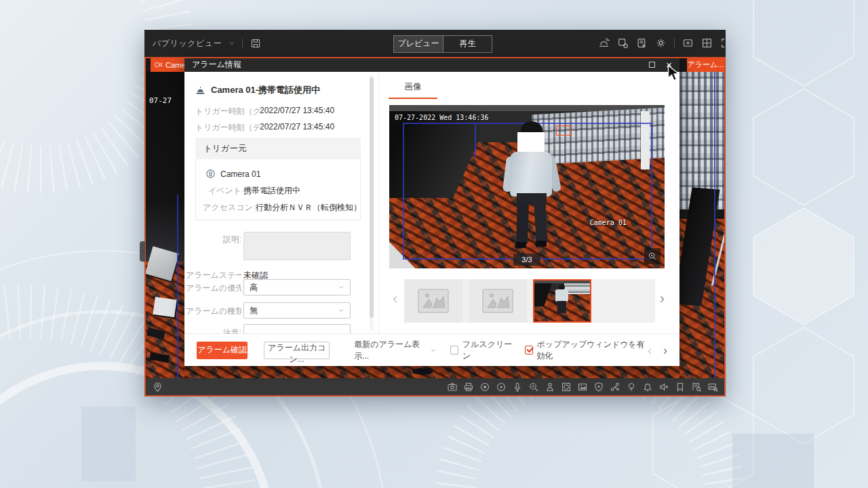 The height and width of the screenshot is (488, 868). Describe the element at coordinates (432, 64) in the screenshot. I see `dialog-header: アラーム情報 ×` at that location.